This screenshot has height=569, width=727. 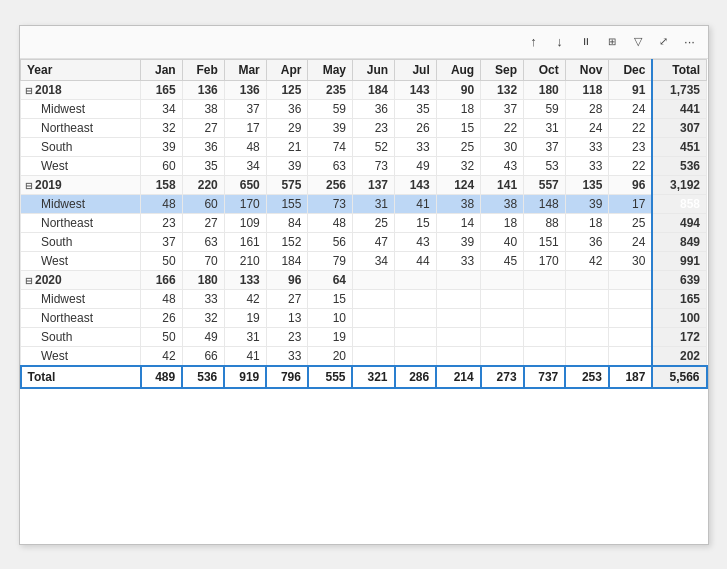 What do you see at coordinates (679, 336) in the screenshot?
I see `row-total: 172` at bounding box center [679, 336].